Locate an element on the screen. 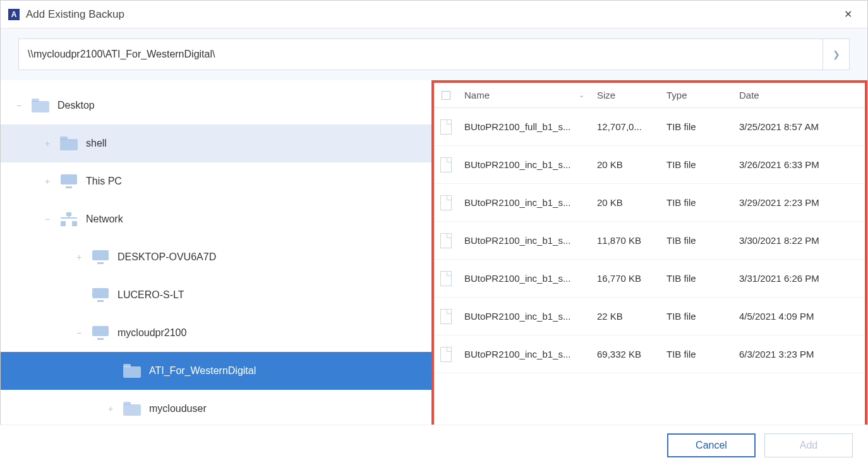  column-type: Type is located at coordinates (696, 95).